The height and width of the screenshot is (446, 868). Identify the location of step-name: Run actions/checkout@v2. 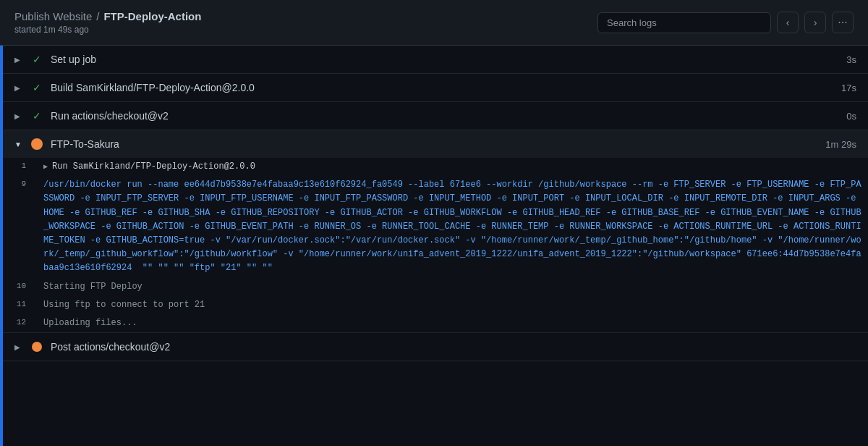
(445, 116).